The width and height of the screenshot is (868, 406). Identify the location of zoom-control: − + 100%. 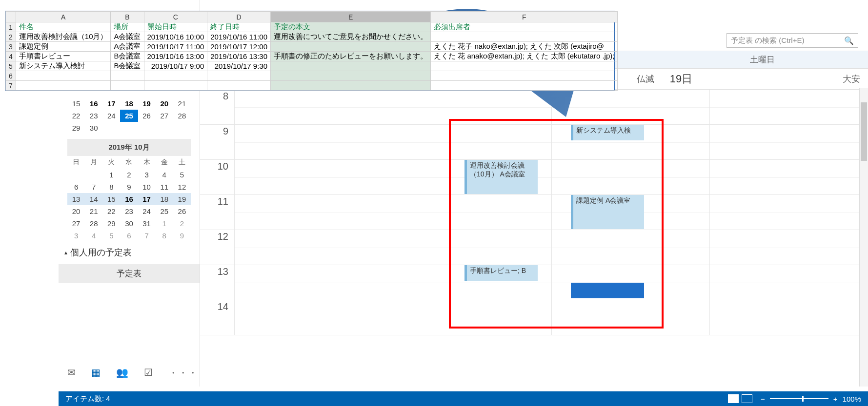
(811, 399).